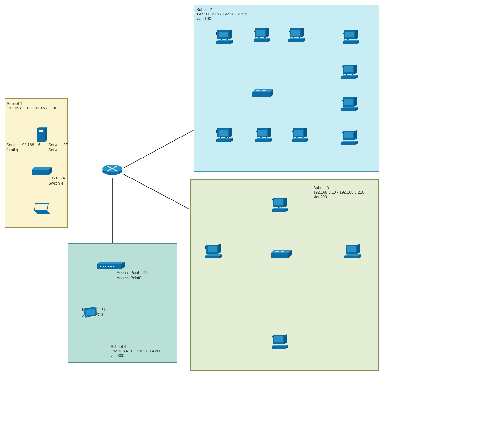  I want to click on s3pc2-l2: PC2, so click(212, 253).